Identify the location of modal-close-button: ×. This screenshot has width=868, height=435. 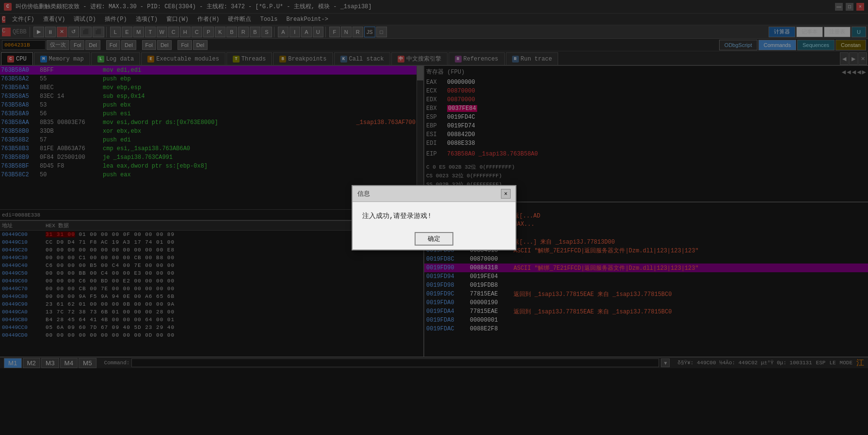
(506, 194).